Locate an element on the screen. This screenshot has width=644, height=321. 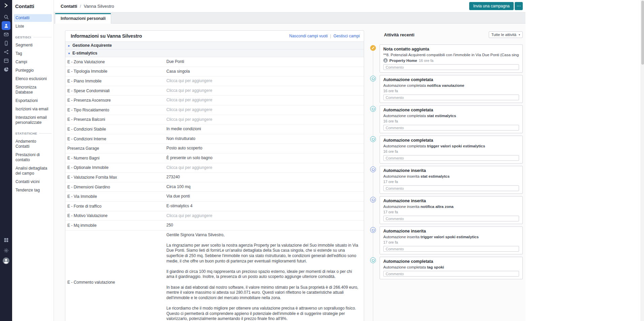
note-icon is located at coordinates (373, 48).